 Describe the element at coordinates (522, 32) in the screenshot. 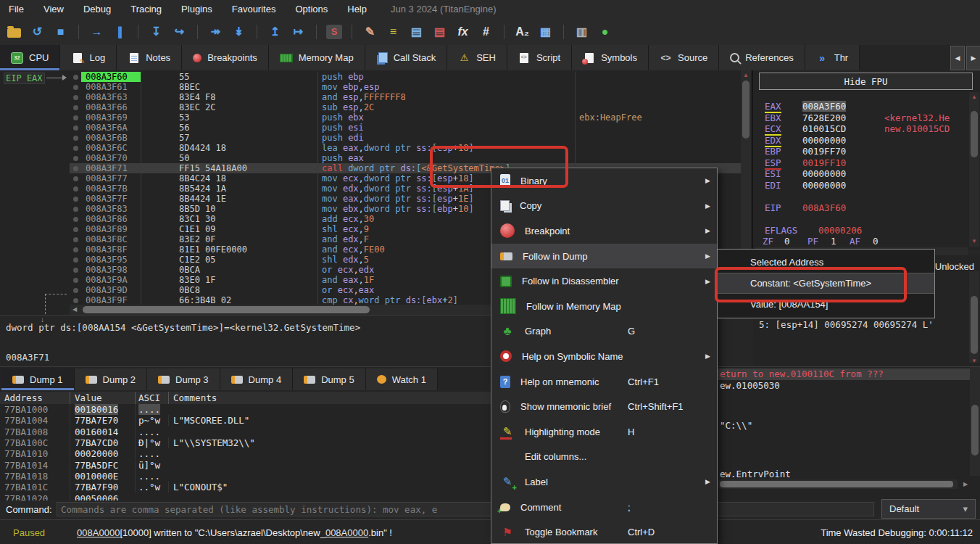

I see `font-icon: A₂` at that location.